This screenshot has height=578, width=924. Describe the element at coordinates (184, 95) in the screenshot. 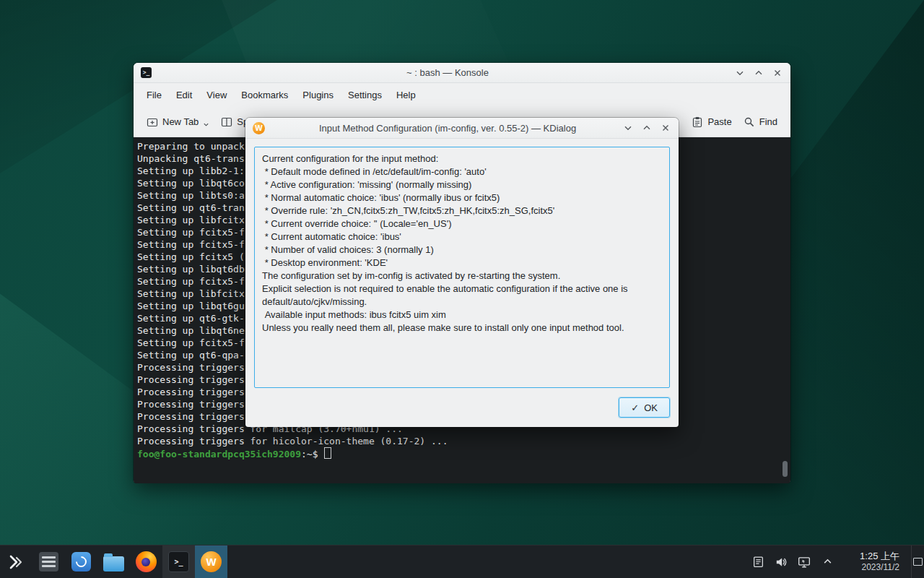

I see `menu-item: Edit` at that location.